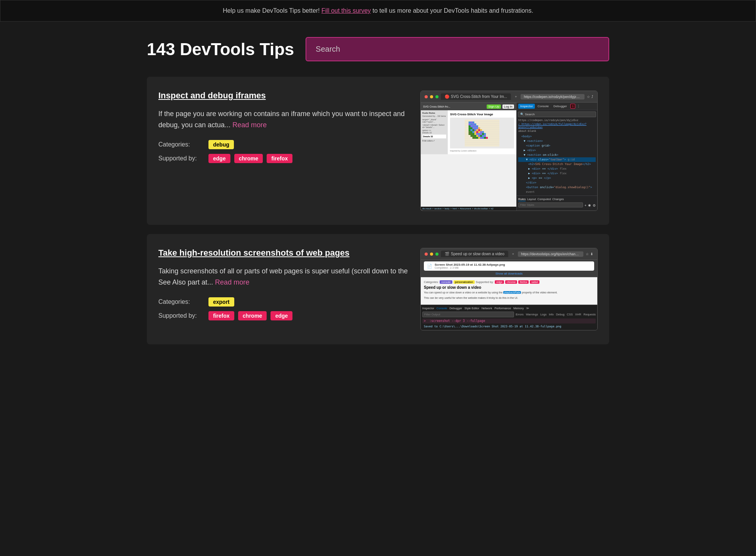 Image resolution: width=756 pixels, height=556 pixels. I want to click on search-wrapper, so click(457, 49).